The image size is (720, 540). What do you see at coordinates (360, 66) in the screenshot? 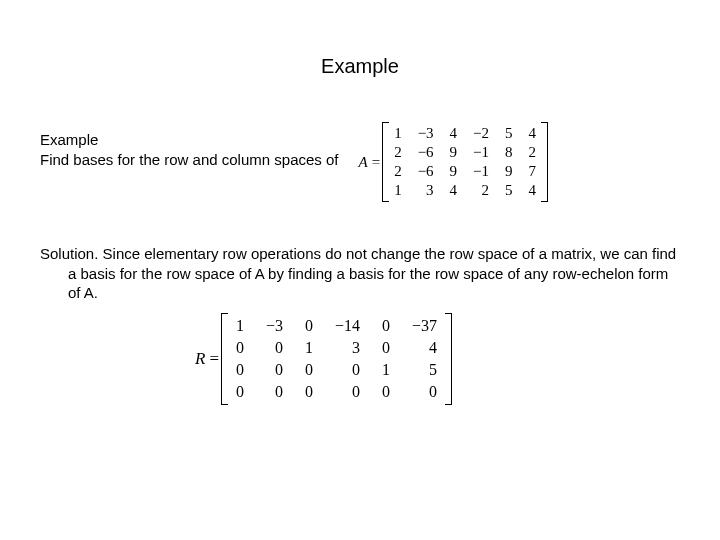
I see `page-title: Example` at bounding box center [360, 66].